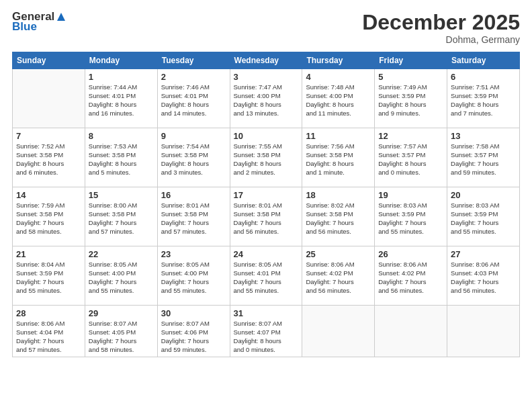 The width and height of the screenshot is (532, 411). I want to click on header-sunday: Sunday, so click(49, 60).